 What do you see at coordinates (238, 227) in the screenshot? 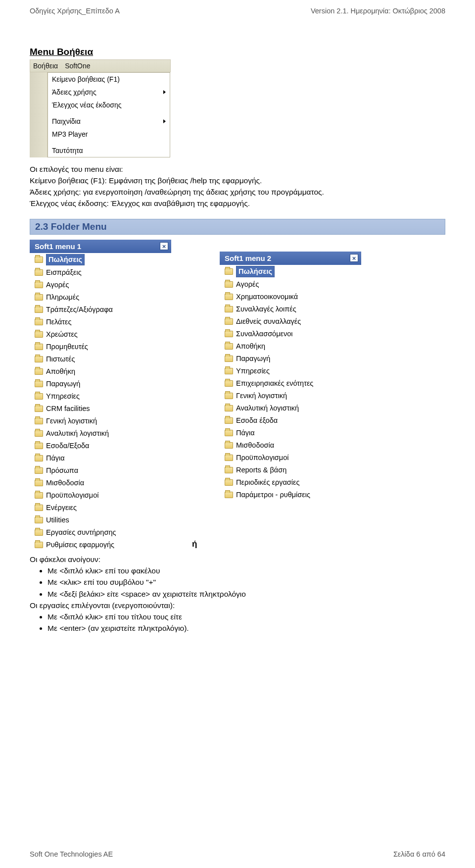
I see `folder-menu-heading: 2.3 Folder Menu` at bounding box center [238, 227].